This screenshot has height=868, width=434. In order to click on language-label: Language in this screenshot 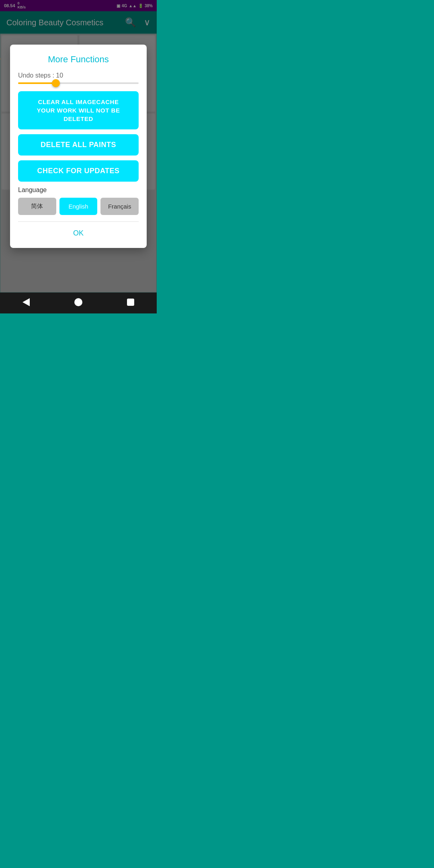, I will do `click(78, 190)`.